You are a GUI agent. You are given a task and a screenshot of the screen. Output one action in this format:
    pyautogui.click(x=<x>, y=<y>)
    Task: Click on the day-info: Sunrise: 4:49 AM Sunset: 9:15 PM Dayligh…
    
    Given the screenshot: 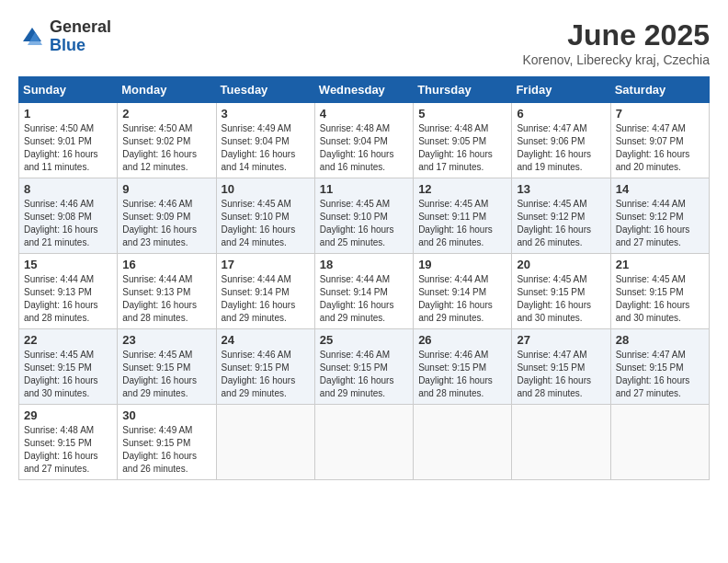 What is the action you would take?
    pyautogui.click(x=166, y=450)
    